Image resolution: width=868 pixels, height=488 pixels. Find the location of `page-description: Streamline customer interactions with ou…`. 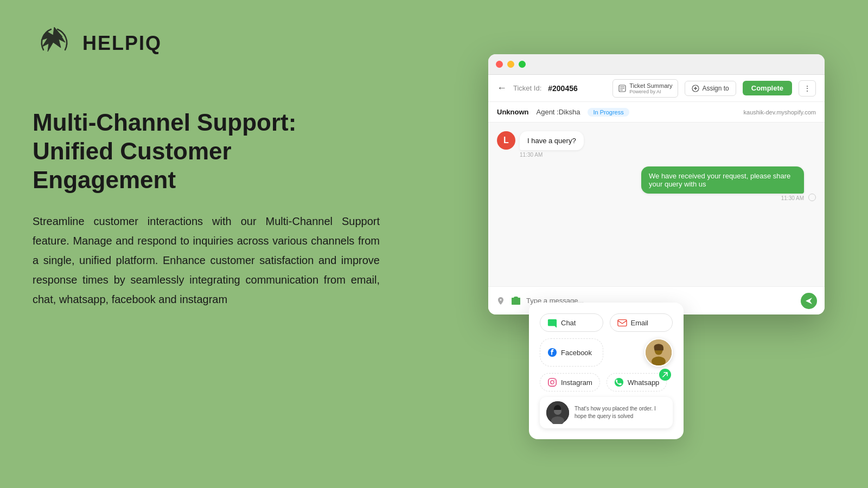

page-description: Streamline customer interactions with ou… is located at coordinates (206, 260).